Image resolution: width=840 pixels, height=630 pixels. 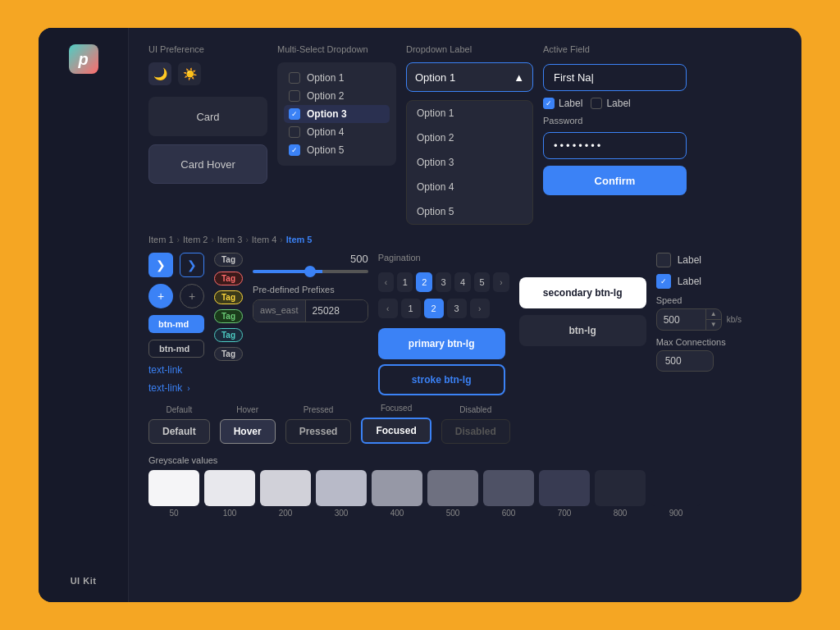 I want to click on speed-spinbox: 500 ▲ ▼, so click(x=689, y=320).